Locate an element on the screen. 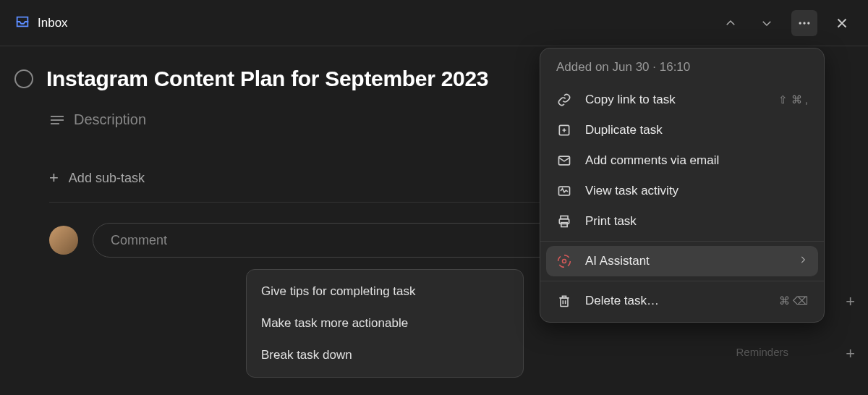  trash-icon is located at coordinates (564, 301).